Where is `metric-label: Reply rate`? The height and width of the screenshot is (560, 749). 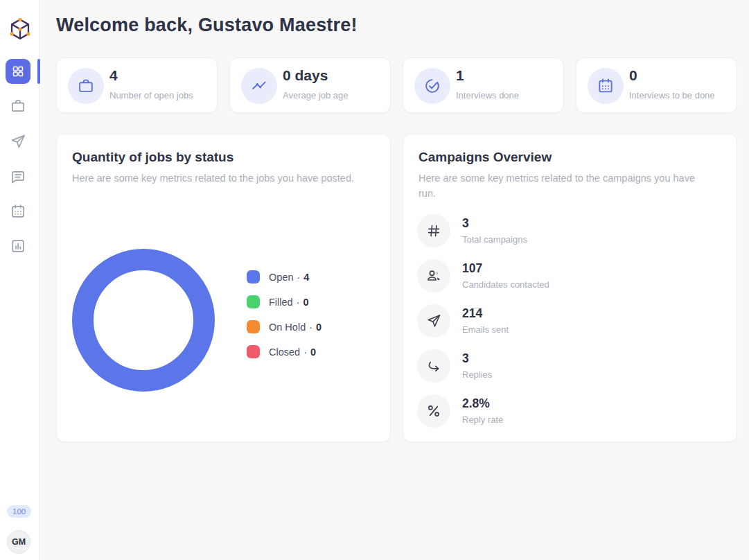
metric-label: Reply rate is located at coordinates (482, 420).